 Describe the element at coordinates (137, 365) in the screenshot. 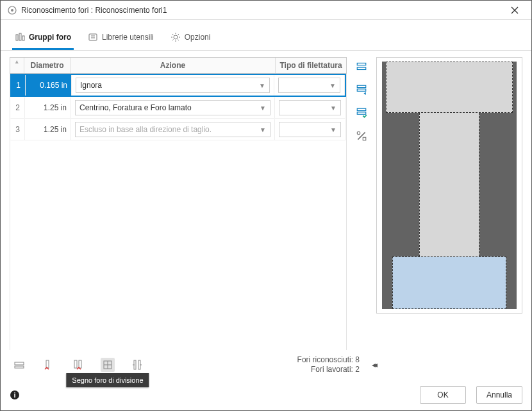

I see `tool-measure-button` at that location.